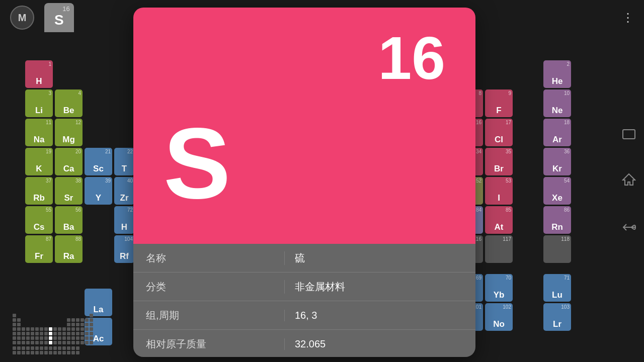  Describe the element at coordinates (304, 287) in the screenshot. I see `info-row-classification: 分类 非金属材料` at that location.